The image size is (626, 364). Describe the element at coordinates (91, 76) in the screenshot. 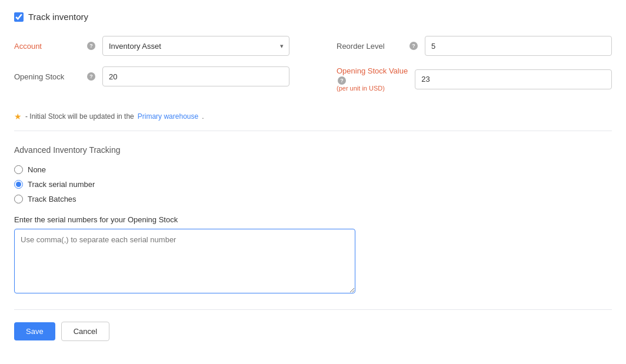

I see `opening-stock-help-icon: ?` at that location.